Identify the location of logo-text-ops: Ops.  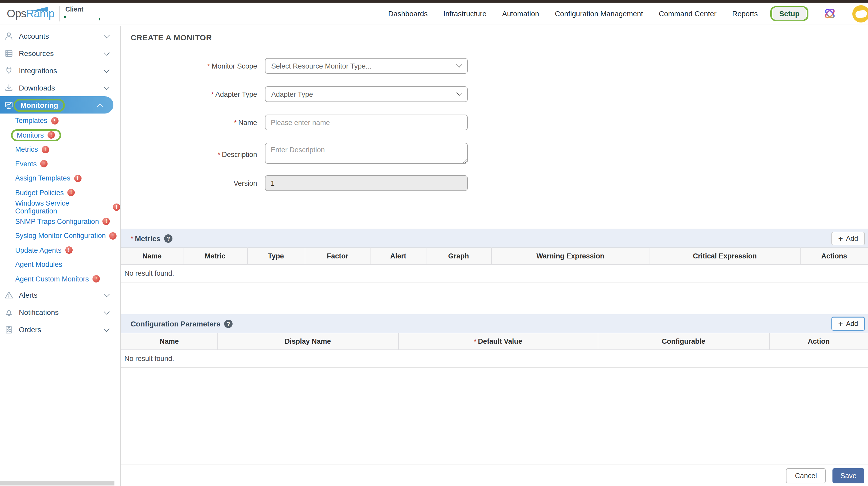
(17, 13).